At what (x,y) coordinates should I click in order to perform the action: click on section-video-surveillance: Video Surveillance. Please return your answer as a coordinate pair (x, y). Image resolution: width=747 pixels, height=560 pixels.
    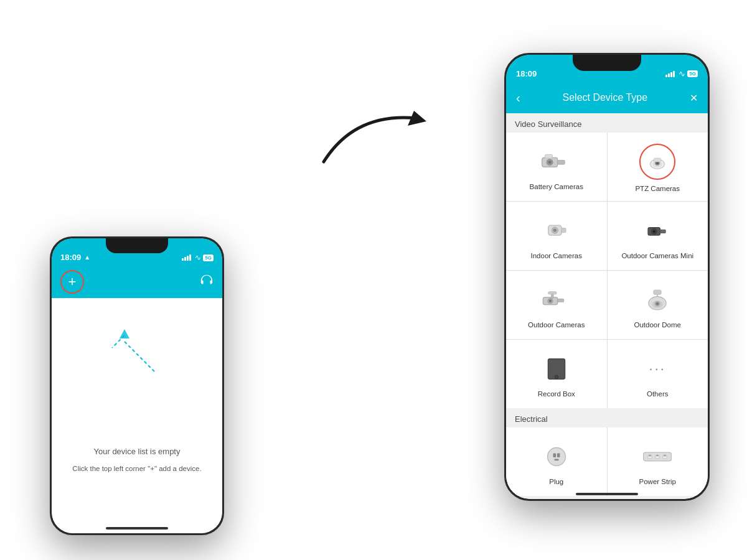
    Looking at the image, I should click on (607, 123).